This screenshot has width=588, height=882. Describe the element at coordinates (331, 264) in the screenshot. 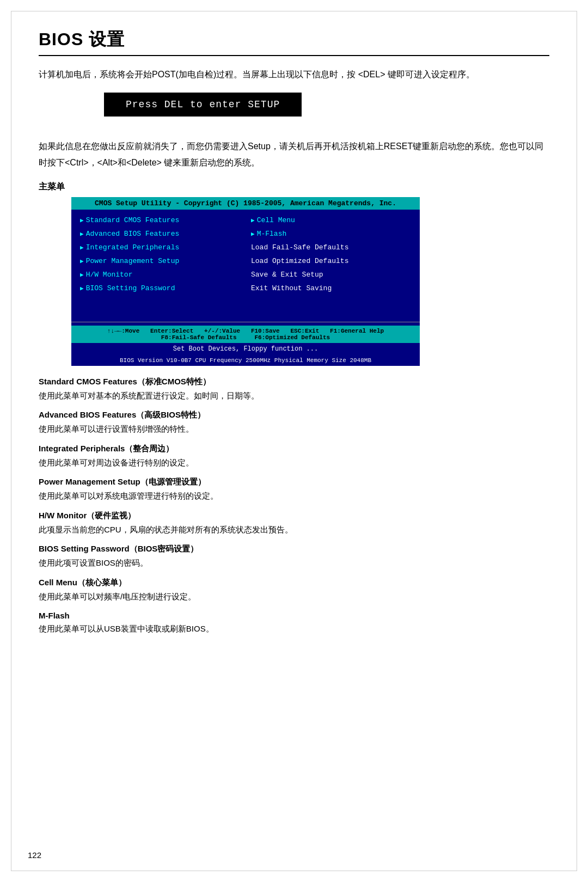

I see `bios-right-col: ▶ Cell Menu ▶ M-Flash Load Fail-Safe Def…` at that location.